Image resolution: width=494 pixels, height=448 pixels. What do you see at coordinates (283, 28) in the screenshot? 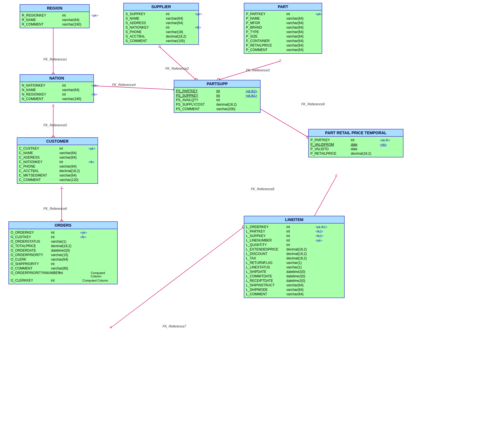
I see `entity-part: PART P_PARTKEY int <pk> P_NAME varchar(6…` at bounding box center [283, 28].